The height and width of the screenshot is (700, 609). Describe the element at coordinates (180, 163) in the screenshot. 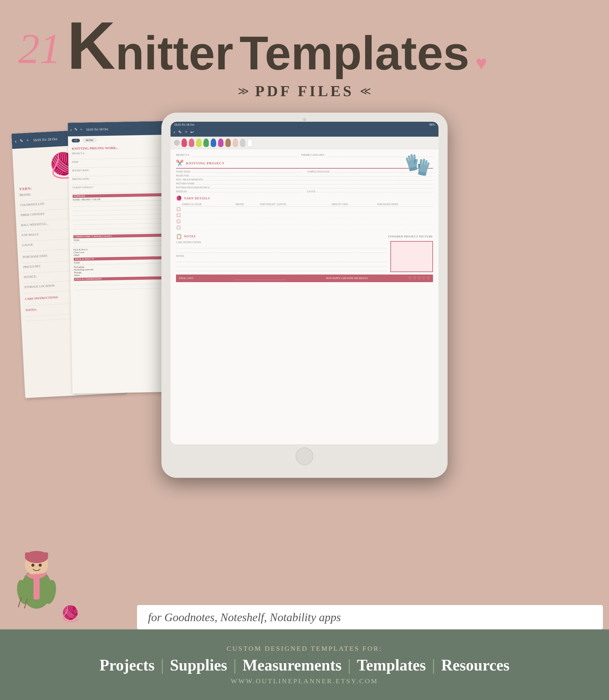

I see `scissors-icon: ✂️` at that location.